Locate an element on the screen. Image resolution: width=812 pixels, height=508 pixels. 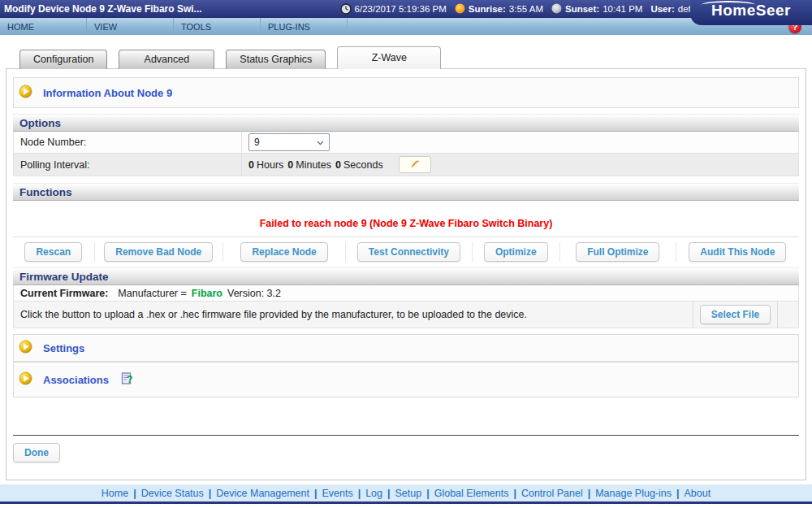
tab-status-graphics: Status Graphics is located at coordinates (276, 59).